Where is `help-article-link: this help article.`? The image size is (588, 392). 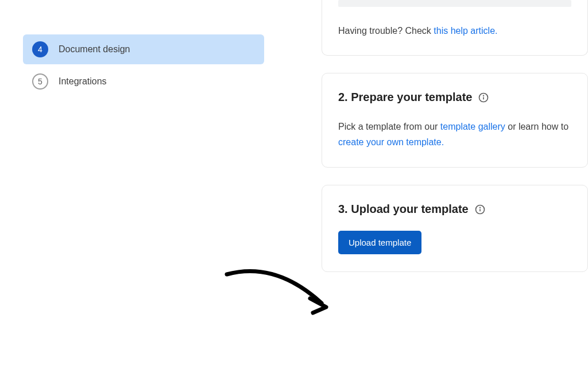 help-article-link: this help article. is located at coordinates (465, 31).